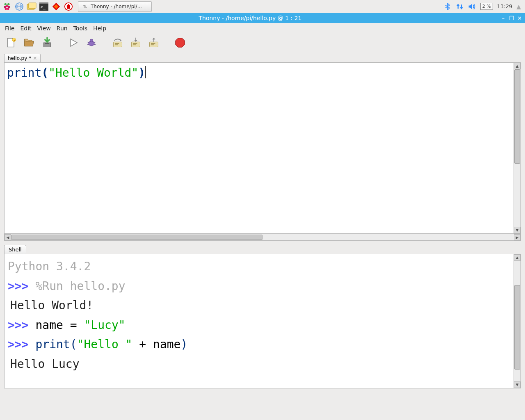  I want to click on minimize-button: –, so click(503, 18).